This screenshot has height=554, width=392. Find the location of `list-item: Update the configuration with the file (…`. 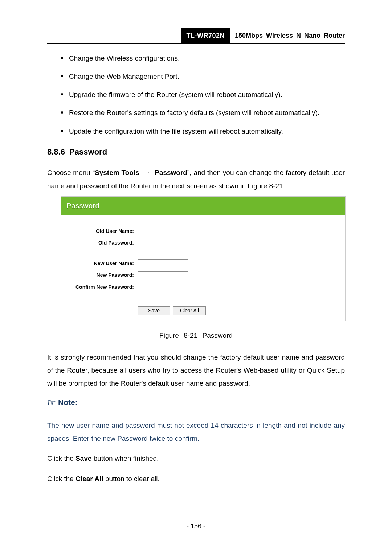

list-item: Update the configuration with the file (… is located at coordinates (203, 131).